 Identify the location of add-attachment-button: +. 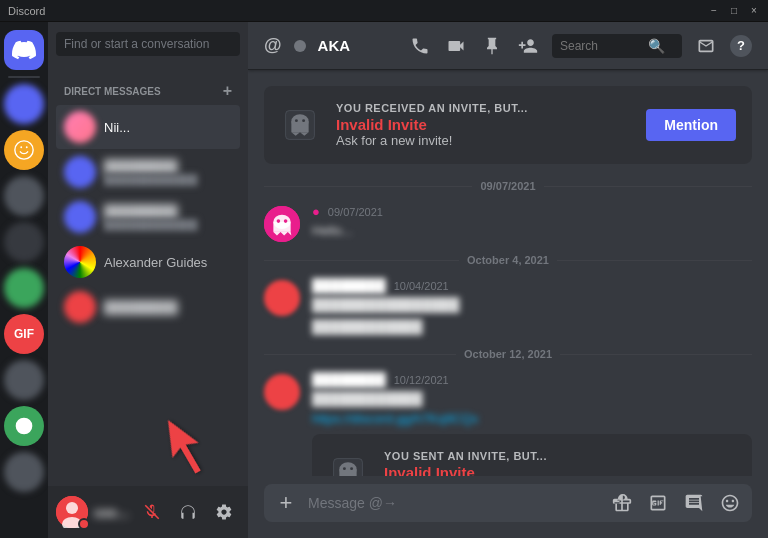
(286, 503).